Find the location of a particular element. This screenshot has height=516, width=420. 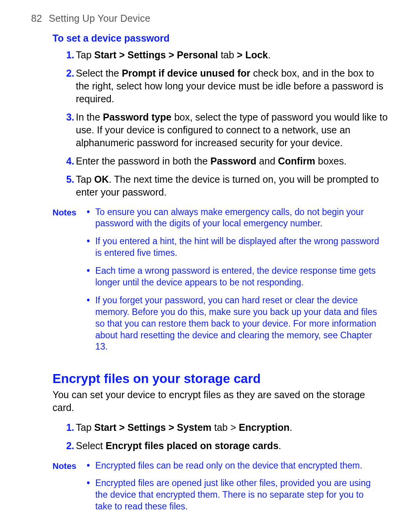

notes-block-2: Notes Encrypted files can be read only o… is located at coordinates (221, 488).